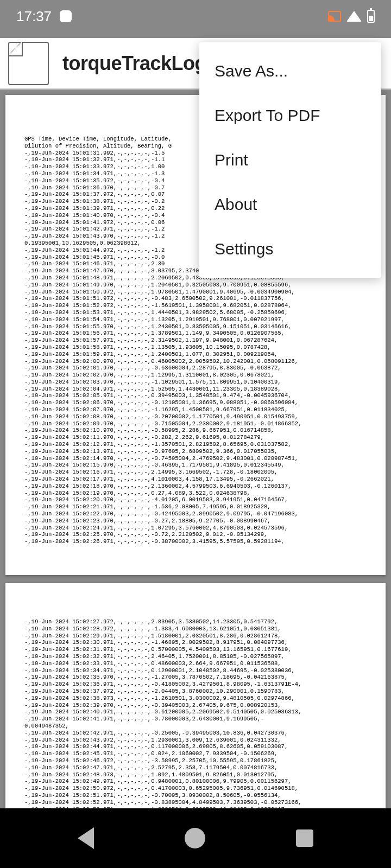  What do you see at coordinates (195, 838) in the screenshot?
I see `navigation-bar` at bounding box center [195, 838].